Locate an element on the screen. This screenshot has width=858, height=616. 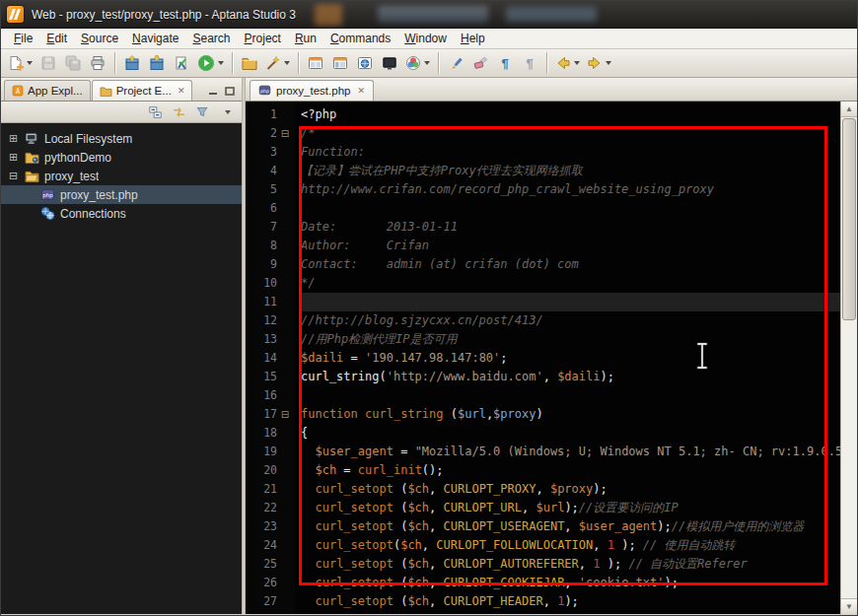
import-button is located at coordinates (157, 63).